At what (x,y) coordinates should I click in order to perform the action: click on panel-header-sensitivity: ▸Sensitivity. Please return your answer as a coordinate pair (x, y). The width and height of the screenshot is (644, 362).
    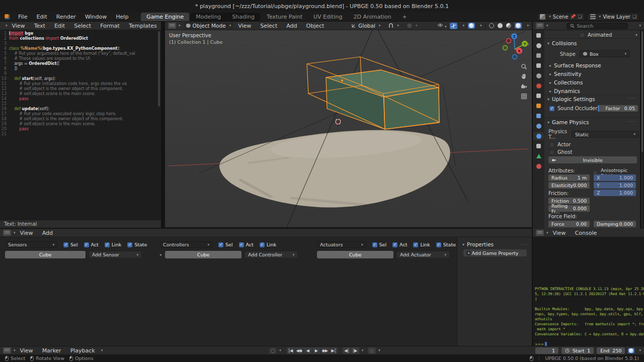
    Looking at the image, I should click on (566, 74).